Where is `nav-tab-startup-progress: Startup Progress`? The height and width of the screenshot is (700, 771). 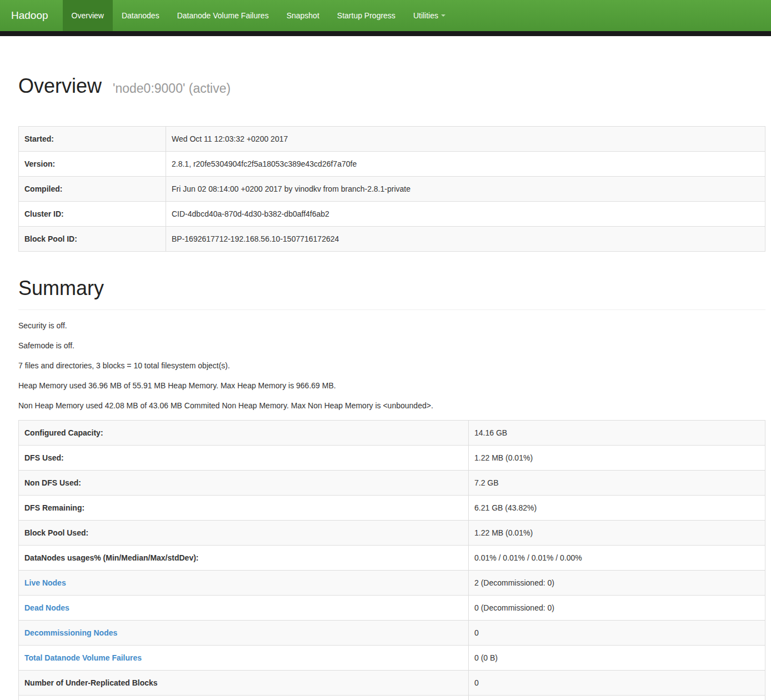 nav-tab-startup-progress: Startup Progress is located at coordinates (367, 16).